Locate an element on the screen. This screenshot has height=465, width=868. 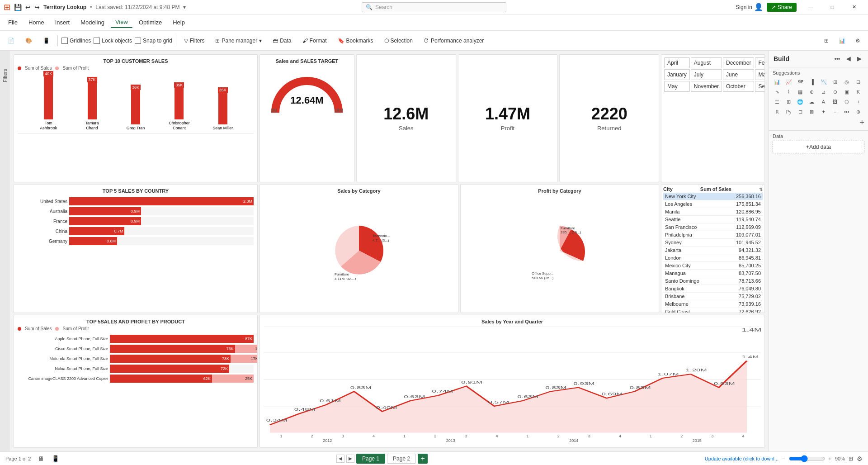
panel-expand-btn: ▶ is located at coordinates (859, 59).